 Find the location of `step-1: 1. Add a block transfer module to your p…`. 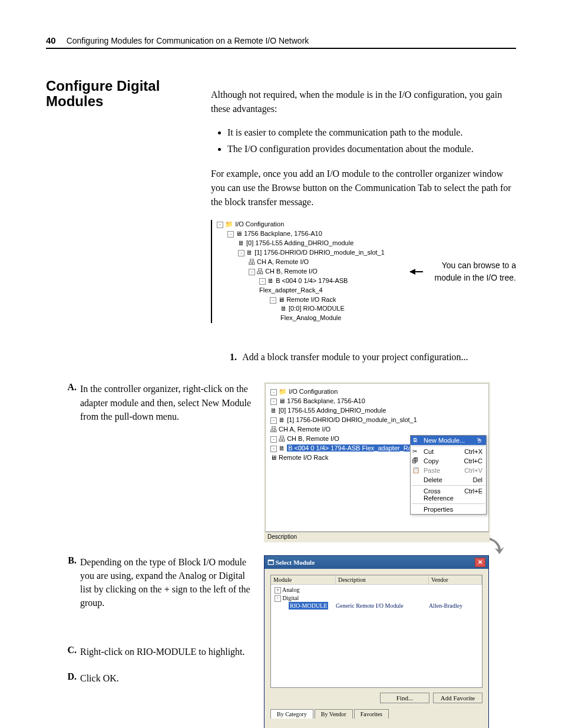

step-1: 1. Add a block transfer module to your p… is located at coordinates (363, 357).